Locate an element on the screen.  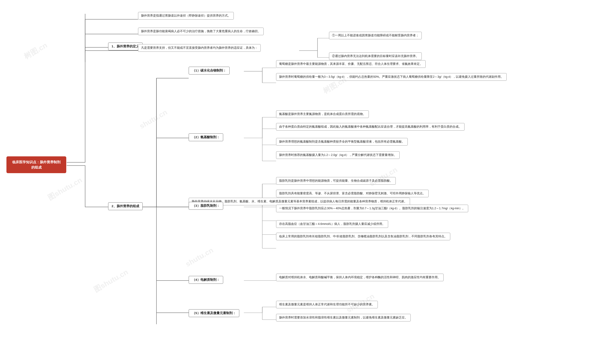
sub5-leaf2: 肠外营养时需要添加水溶性和脂溶性维生素以及微量元素制剂，以避免维生素及微量元素缺… is located at coordinates (344, 318).